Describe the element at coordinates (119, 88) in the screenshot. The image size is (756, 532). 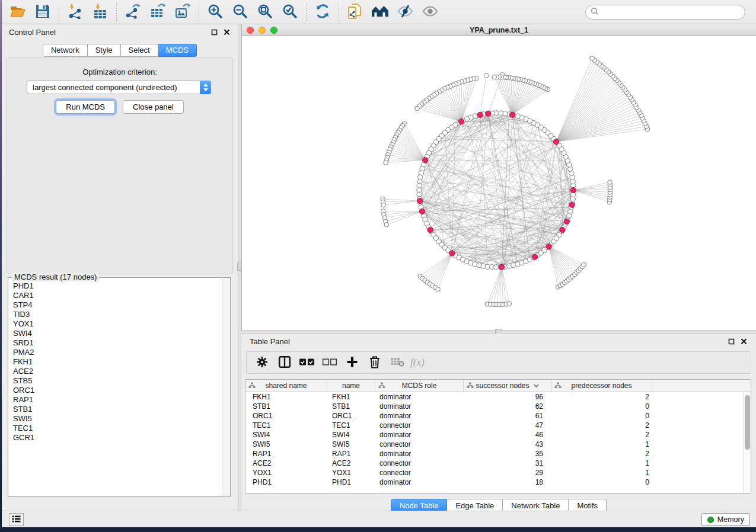
I see `criterion-select: largest connected component (undirected)` at that location.